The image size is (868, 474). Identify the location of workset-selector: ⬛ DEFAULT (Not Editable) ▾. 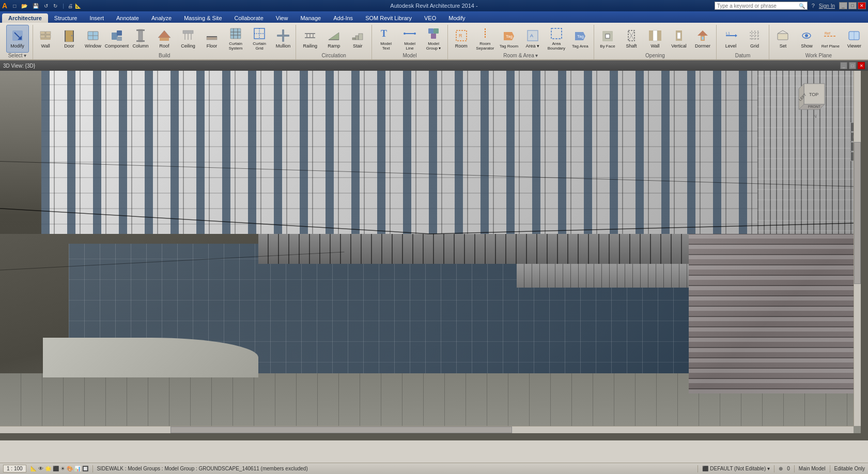
(736, 469).